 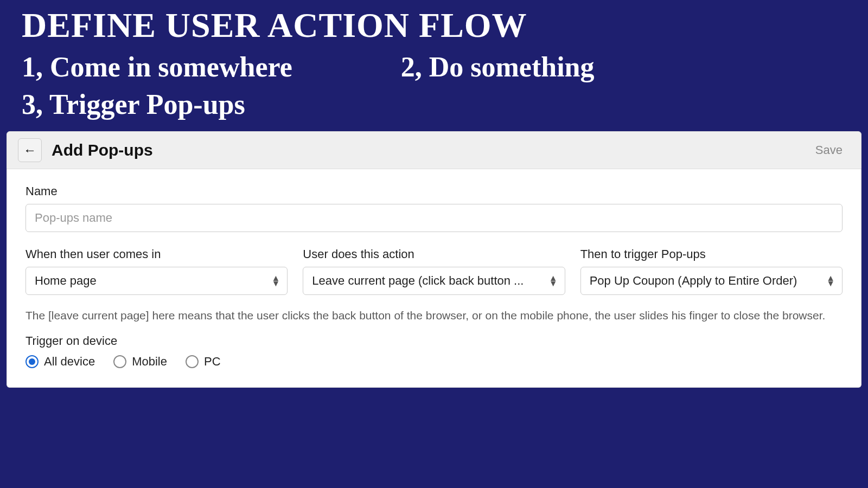 What do you see at coordinates (418, 281) in the screenshot?
I see `action-select-value: Leave current page (click back button ..…` at bounding box center [418, 281].